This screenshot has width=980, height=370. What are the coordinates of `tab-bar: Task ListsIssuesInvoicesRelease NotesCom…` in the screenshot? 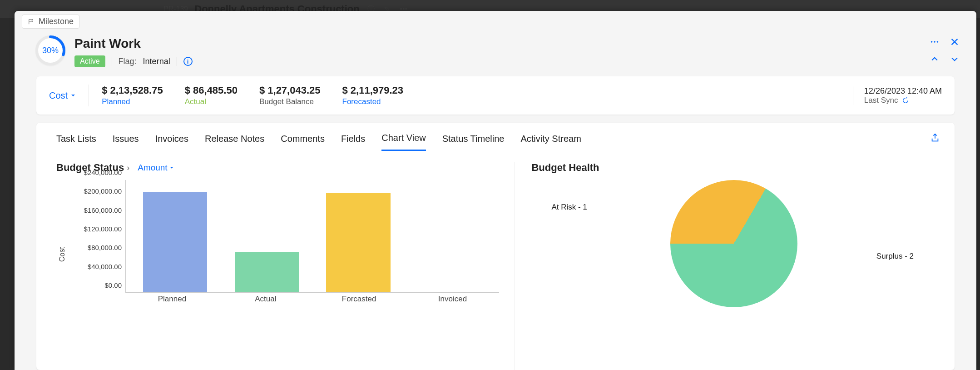 It's located at (495, 137).